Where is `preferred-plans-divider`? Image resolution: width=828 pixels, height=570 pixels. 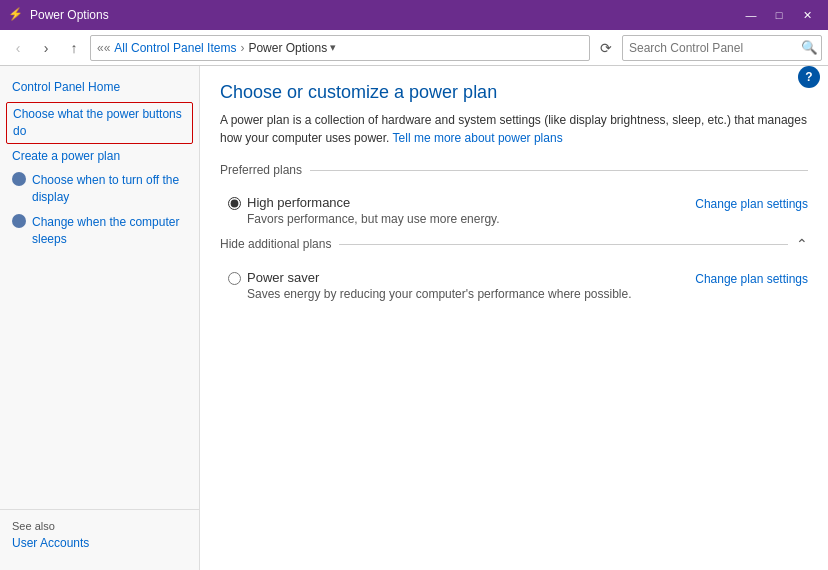 preferred-plans-divider is located at coordinates (559, 170).